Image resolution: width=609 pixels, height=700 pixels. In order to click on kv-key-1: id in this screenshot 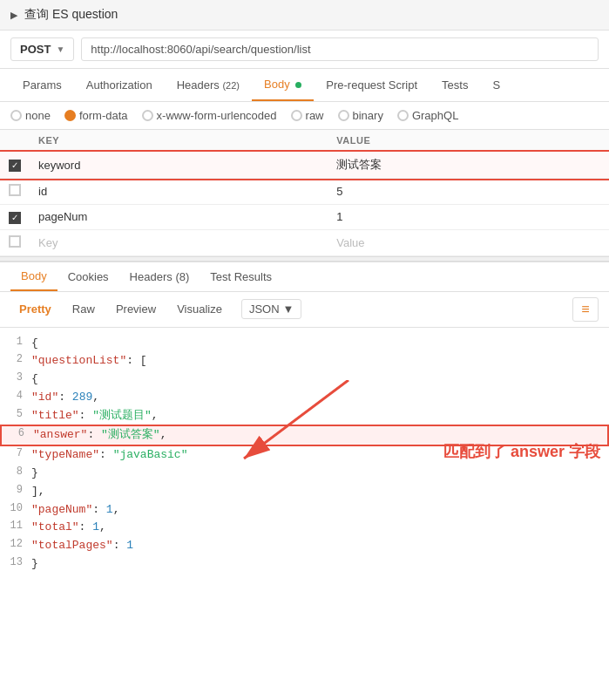, I will do `click(179, 192)`.